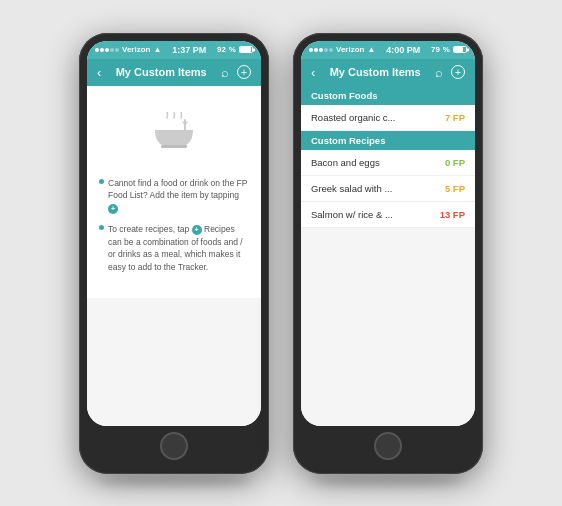  What do you see at coordinates (162, 72) in the screenshot?
I see `page-title-1: My Custom Items` at bounding box center [162, 72].